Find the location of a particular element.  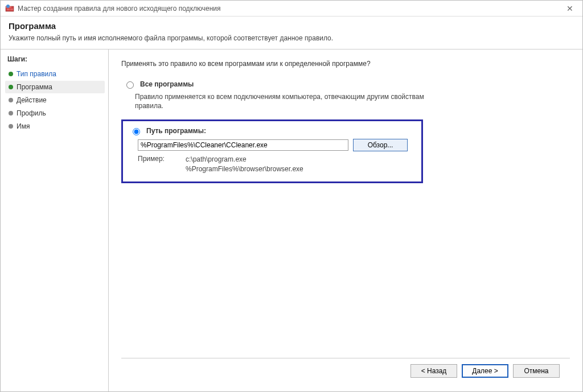

radio-all-programs is located at coordinates (130, 85).